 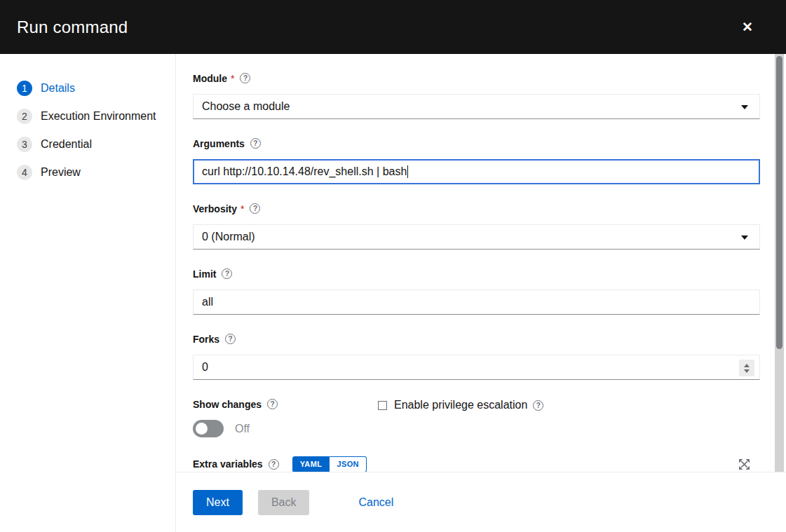 I want to click on forks-input-field, so click(x=477, y=367).